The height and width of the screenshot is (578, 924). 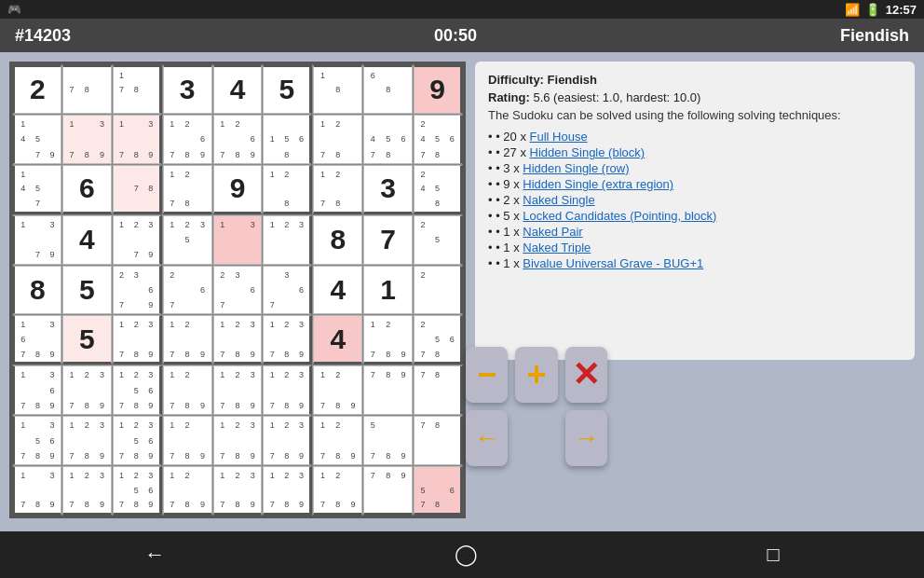 I want to click on cell-r2c2: 13 789, so click(x=88, y=140).